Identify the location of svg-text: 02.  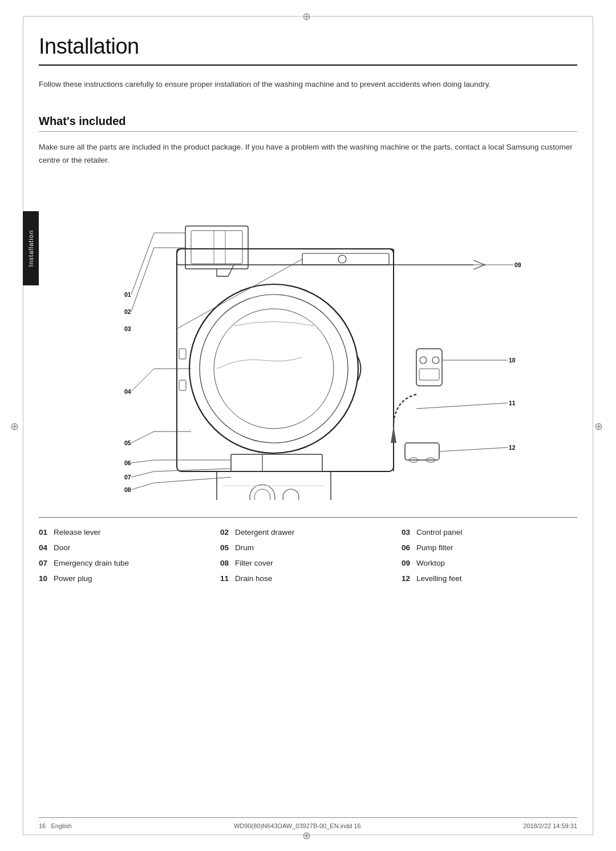
(128, 312).